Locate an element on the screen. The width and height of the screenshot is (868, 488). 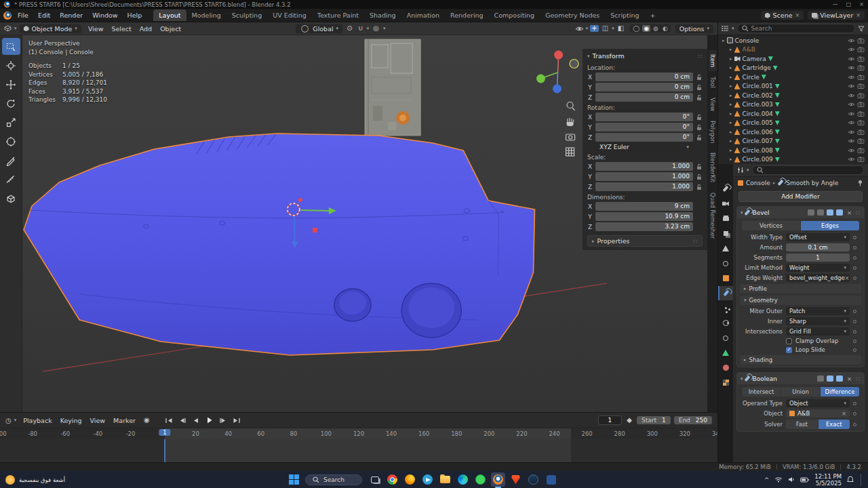
properties-tab-object-data is located at coordinates (726, 352).